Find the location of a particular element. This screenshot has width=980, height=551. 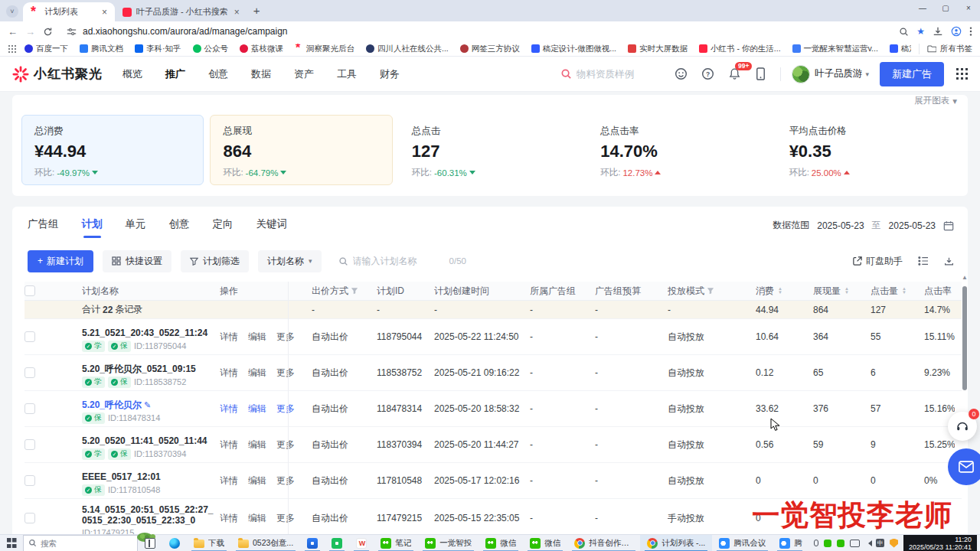

account-name: 叶子品质游 is located at coordinates (839, 73).